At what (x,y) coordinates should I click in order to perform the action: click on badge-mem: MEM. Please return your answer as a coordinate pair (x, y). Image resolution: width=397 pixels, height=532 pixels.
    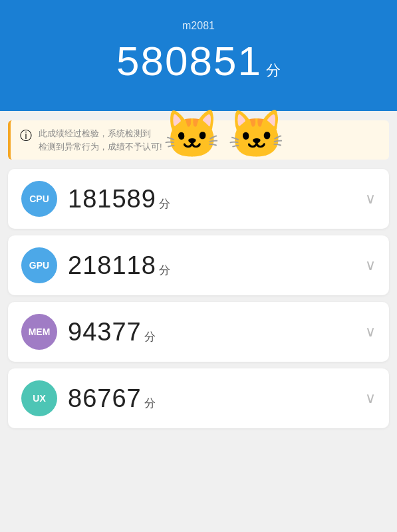
    Looking at the image, I should click on (39, 332).